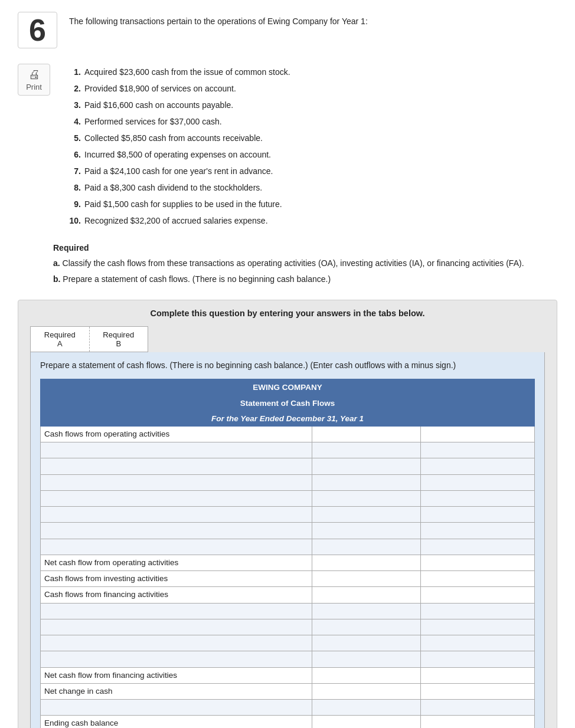 The height and width of the screenshot is (728, 575). What do you see at coordinates (478, 691) in the screenshot?
I see `net-change-col2` at bounding box center [478, 691].